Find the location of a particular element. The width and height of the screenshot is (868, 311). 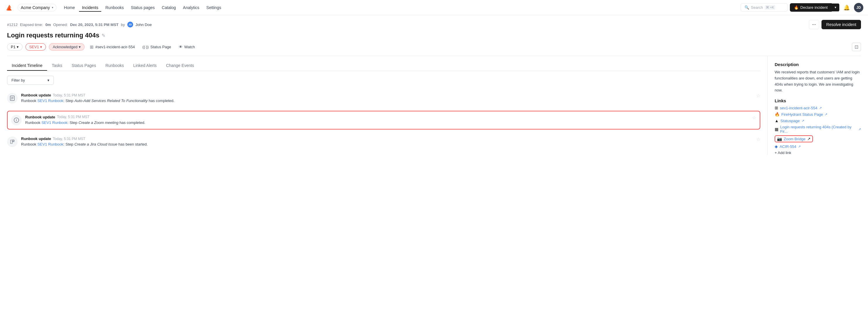

severity-pill: SEV1 ▾ is located at coordinates (36, 47).